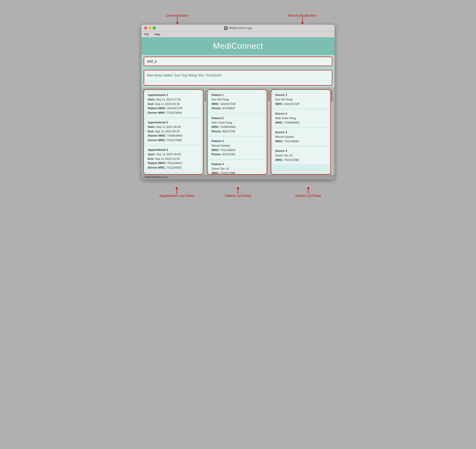 The width and height of the screenshot is (476, 449). What do you see at coordinates (173, 132) in the screenshot?
I see `appointment-list-panel: Appointment 1 Start: Sep 11 2023 07:30 E…` at bounding box center [173, 132].